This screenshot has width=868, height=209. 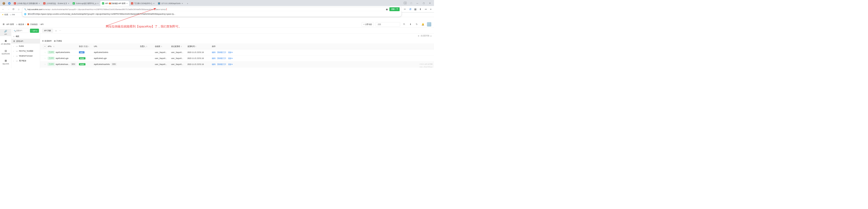 I want to click on tab-counter: 6, so click(x=405, y=3).